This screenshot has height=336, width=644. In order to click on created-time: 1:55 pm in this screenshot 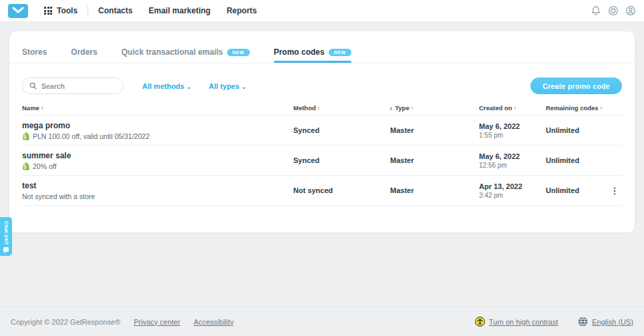, I will do `click(512, 135)`.